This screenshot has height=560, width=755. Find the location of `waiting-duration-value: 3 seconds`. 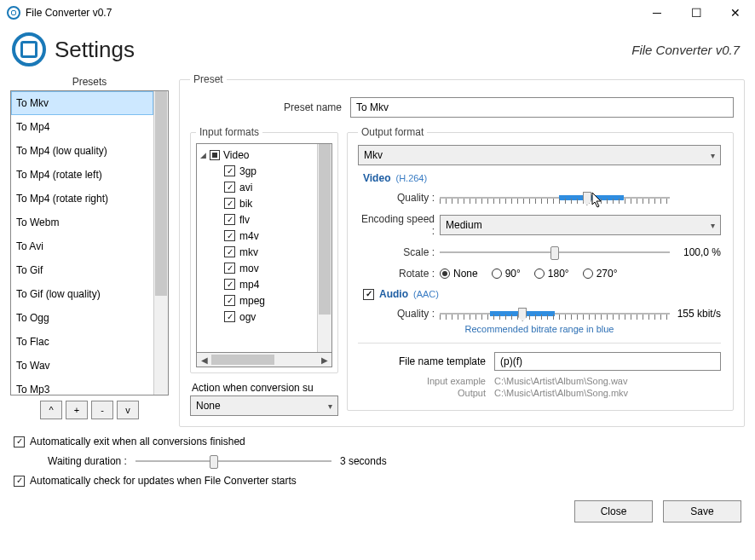

waiting-duration-value: 3 seconds is located at coordinates (363, 461).